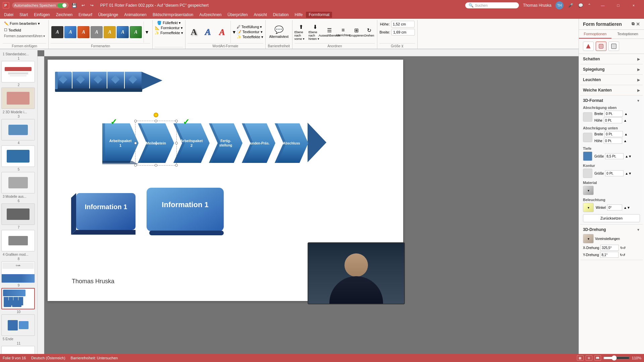 The width and height of the screenshot is (644, 362). I want to click on style-btn-1: A, so click(57, 32).